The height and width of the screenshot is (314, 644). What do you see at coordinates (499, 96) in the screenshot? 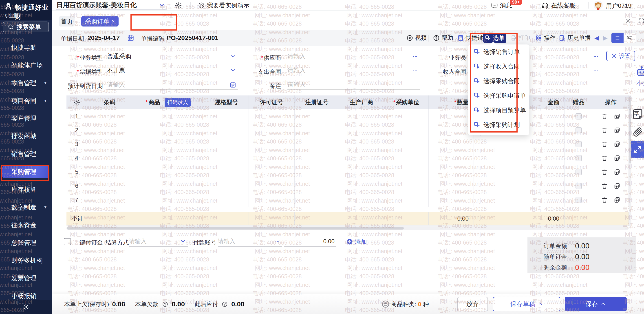
I see `menu-item-选择采购申请单: 选择采购申请单` at bounding box center [499, 96].